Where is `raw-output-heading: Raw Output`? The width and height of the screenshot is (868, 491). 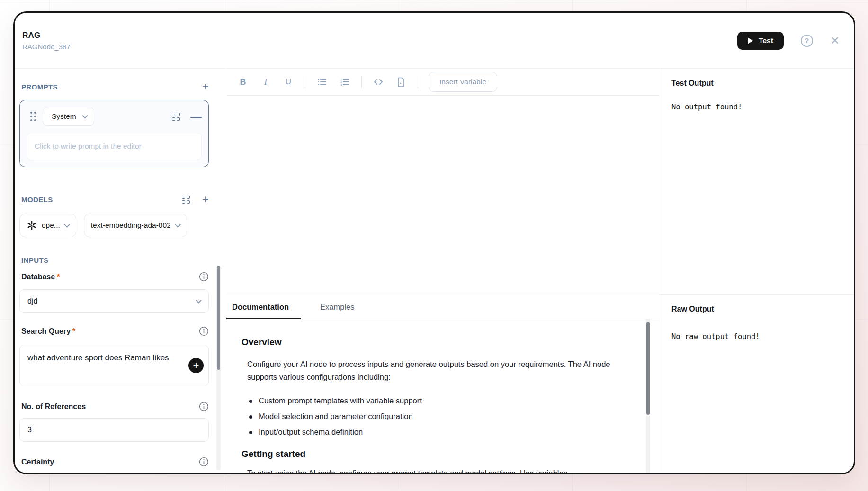 raw-output-heading: Raw Output is located at coordinates (757, 309).